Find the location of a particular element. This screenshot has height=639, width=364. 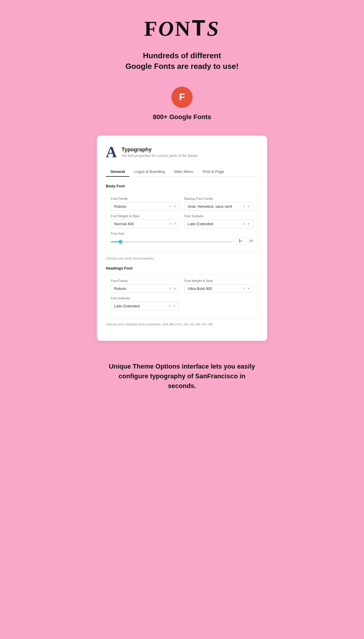

headings-weight-group: Font Weight & Style Ultra-Bold 900 ✕ ▼ is located at coordinates (219, 286).